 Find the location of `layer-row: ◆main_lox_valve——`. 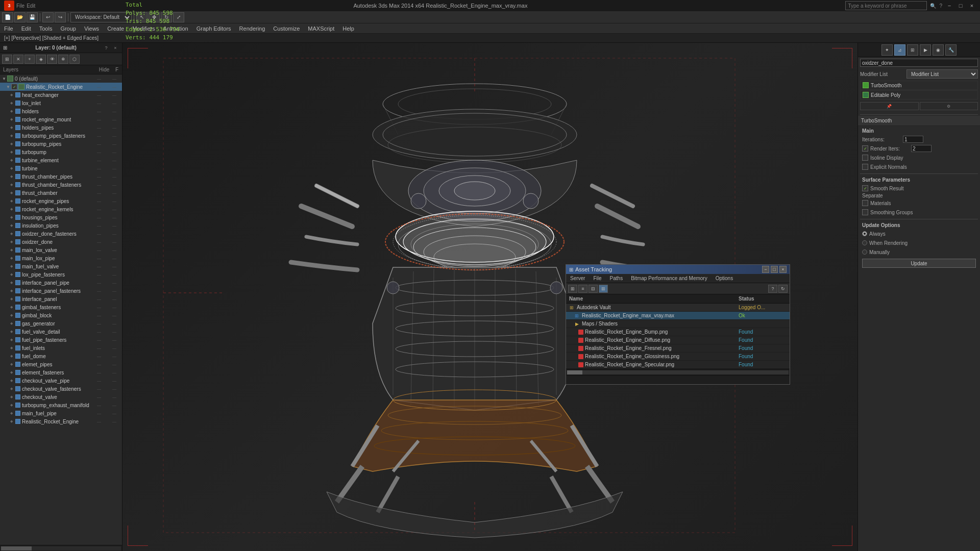

layer-row: ◆main_lox_valve—— is located at coordinates (61, 250).